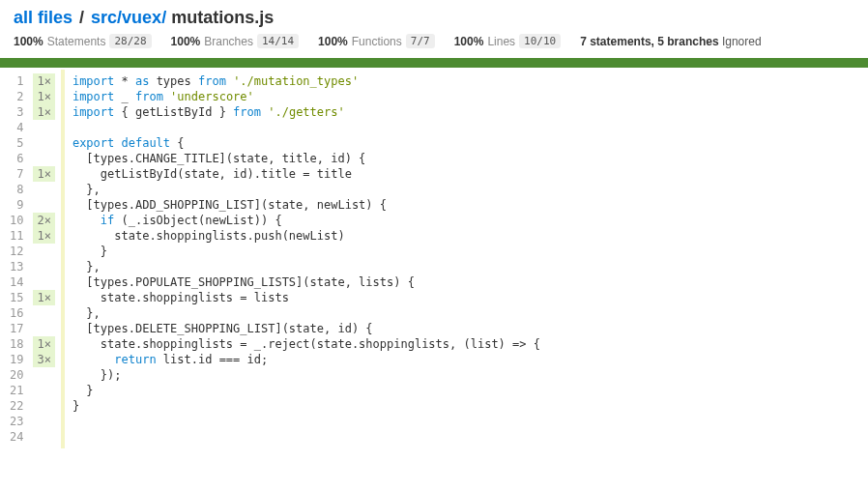  Describe the element at coordinates (306, 236) in the screenshot. I see `code-line: state.shoppinglists.push(newList)` at that location.